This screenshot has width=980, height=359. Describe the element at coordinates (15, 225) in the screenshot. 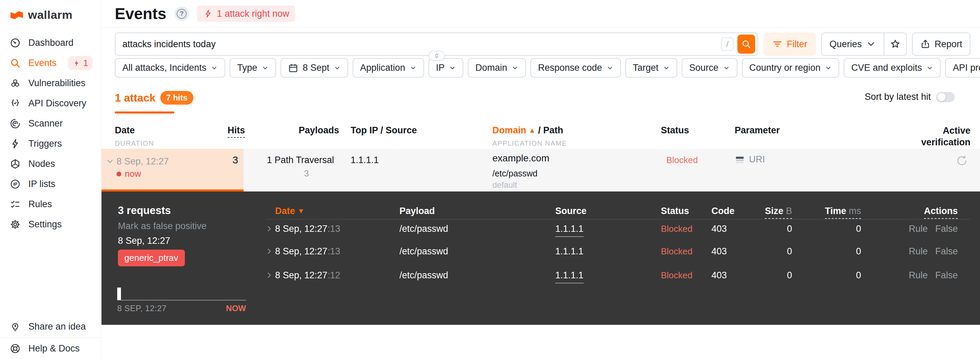

I see `gear-icon` at that location.